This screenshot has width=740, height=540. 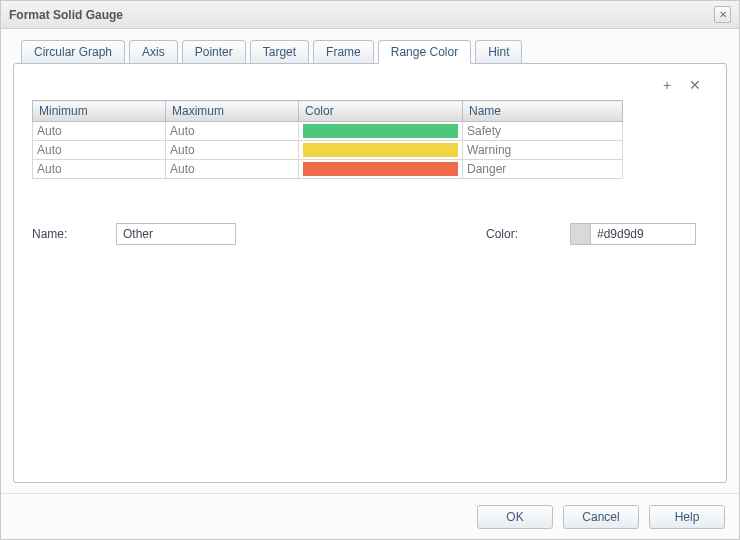 What do you see at coordinates (232, 112) in the screenshot?
I see `col-header-maximum: Maximum` at bounding box center [232, 112].